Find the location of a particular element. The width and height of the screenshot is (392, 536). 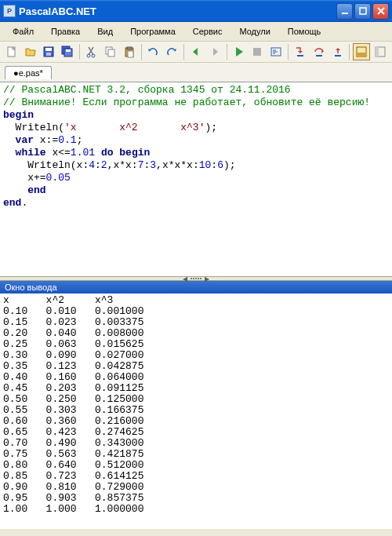

run-button is located at coordinates (239, 52).